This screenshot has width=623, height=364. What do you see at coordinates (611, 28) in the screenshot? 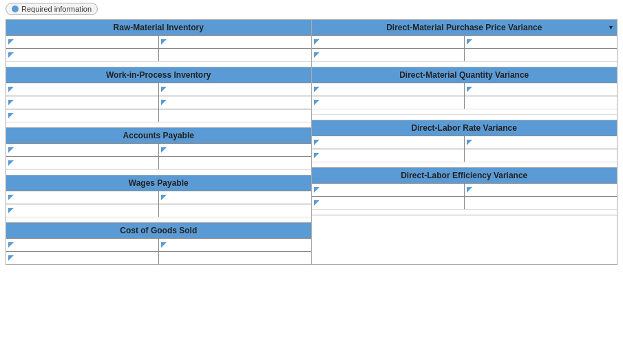
I see `dropdown-arrow-icon: ▼` at bounding box center [611, 28].